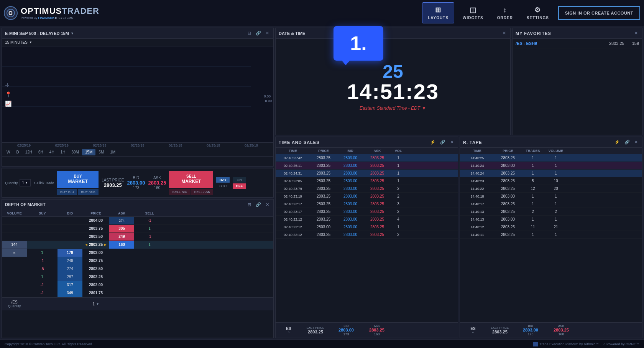 The height and width of the screenshot is (348, 644). What do you see at coordinates (101, 152) in the screenshot?
I see `tf-5M: 5M` at bounding box center [101, 152].